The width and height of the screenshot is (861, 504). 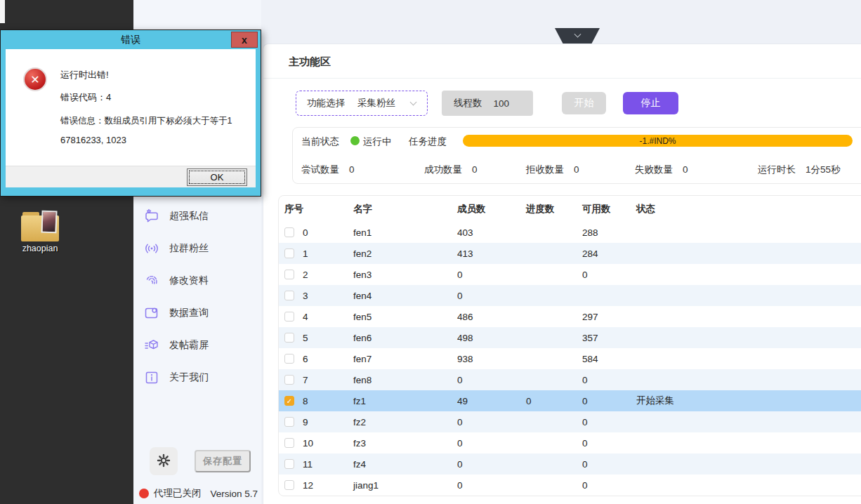 I want to click on chat-star-icon, so click(x=152, y=216).